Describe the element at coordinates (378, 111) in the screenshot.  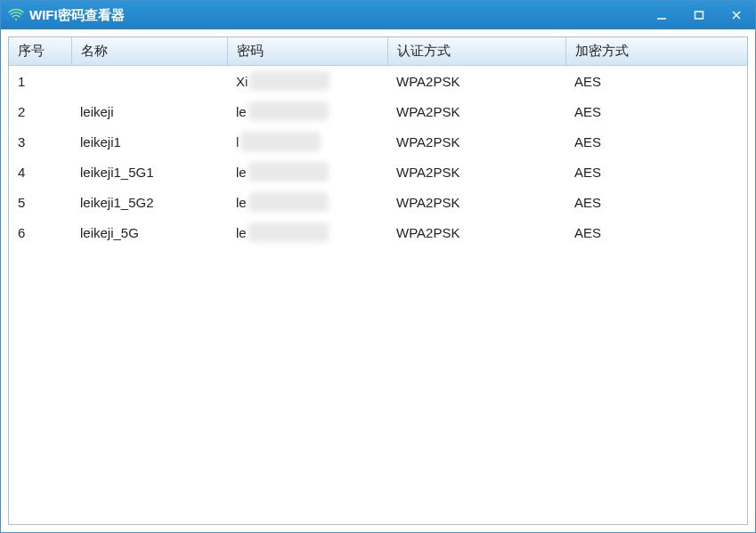
I see `table-row: 2leikejileWPA2PSKAES` at that location.